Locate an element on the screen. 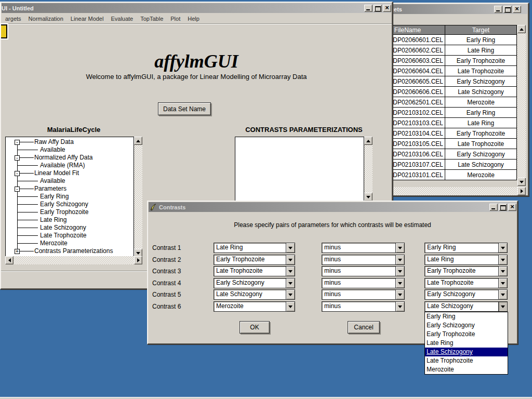  tree-item: Late Trophozoite is located at coordinates (70, 236).